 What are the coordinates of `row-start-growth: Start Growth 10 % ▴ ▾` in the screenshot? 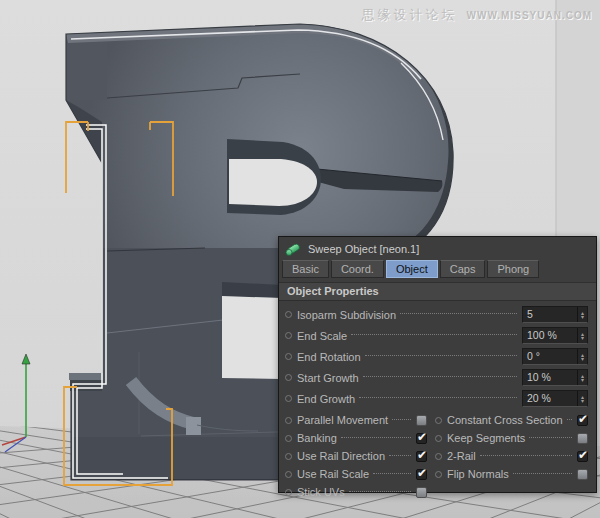 It's located at (436, 378).